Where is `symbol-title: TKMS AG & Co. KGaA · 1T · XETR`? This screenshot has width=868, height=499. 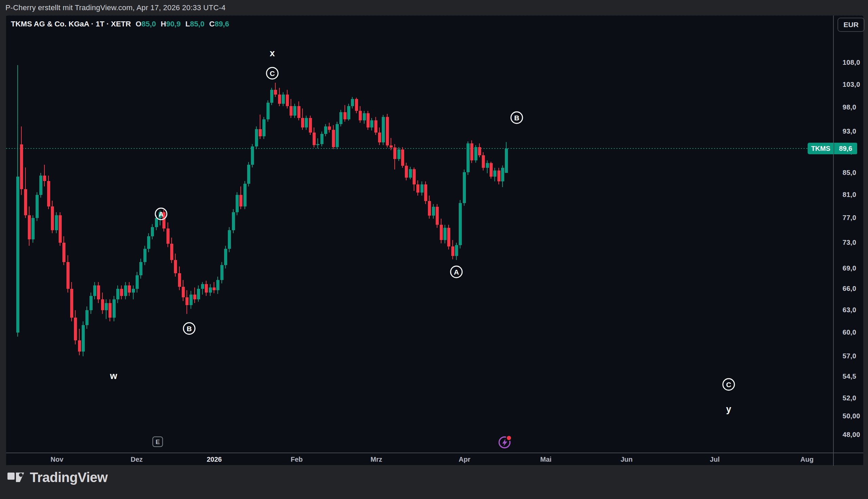 symbol-title: TKMS AG & Co. KGaA · 1T · XETR is located at coordinates (71, 24).